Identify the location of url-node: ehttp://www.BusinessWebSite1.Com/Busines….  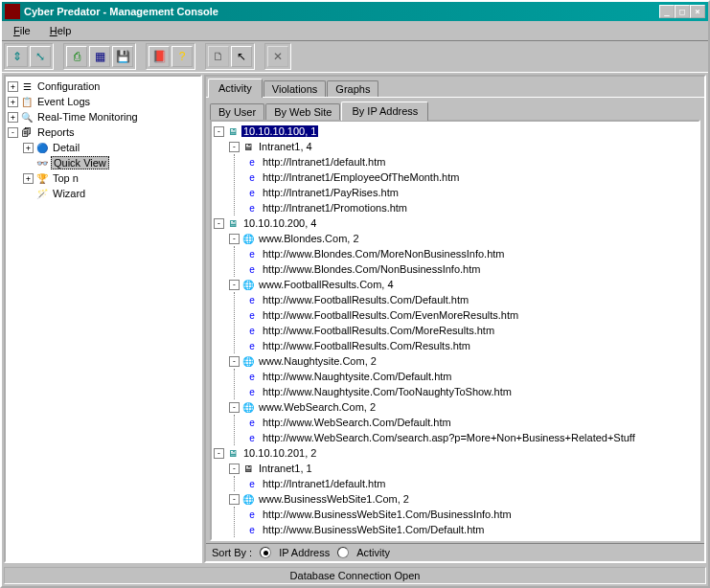
(471, 514).